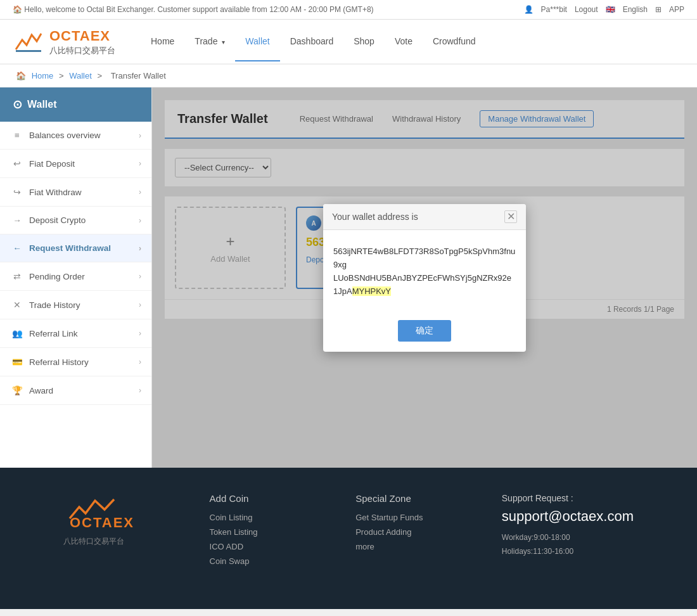 The image size is (697, 616). Describe the element at coordinates (312, 42) in the screenshot. I see `nav-dashboard: Dashboard` at that location.